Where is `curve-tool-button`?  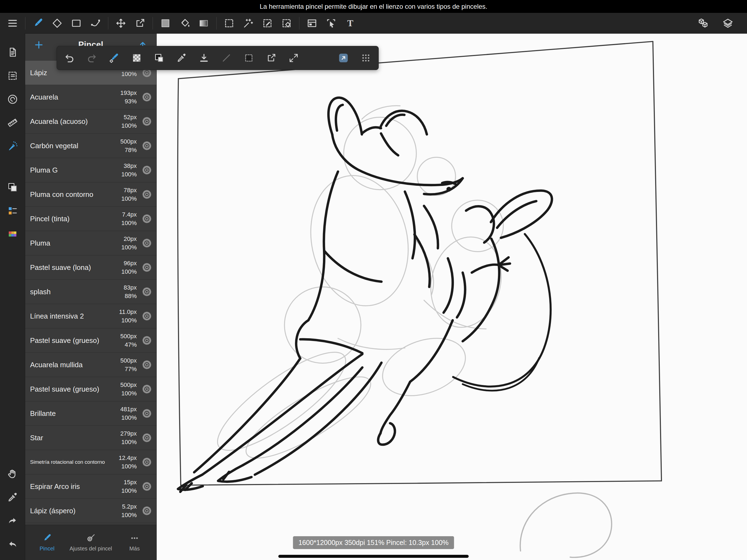 curve-tool-button is located at coordinates (95, 23).